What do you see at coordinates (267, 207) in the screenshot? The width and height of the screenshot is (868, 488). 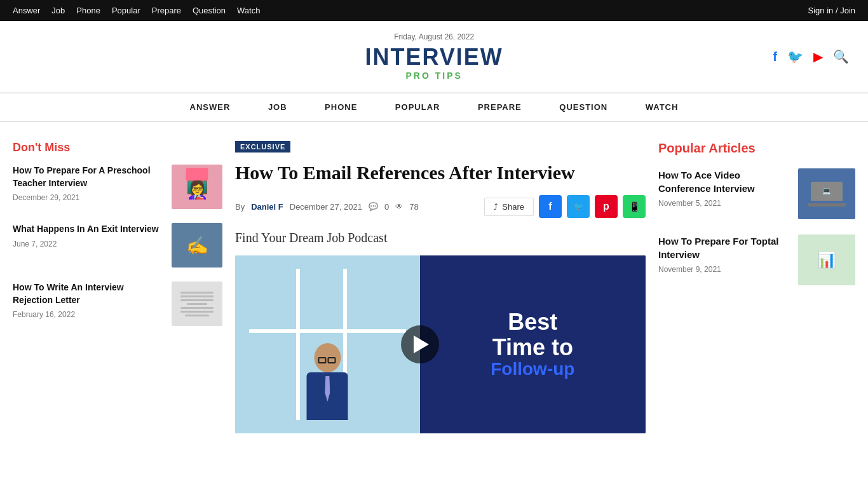 I see `author-name: Daniel F` at bounding box center [267, 207].